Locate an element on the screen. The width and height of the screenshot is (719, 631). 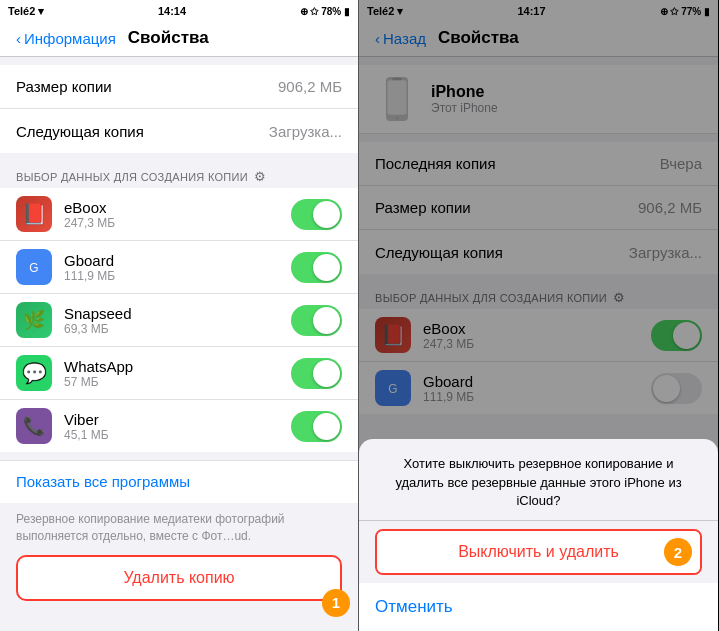
next-backup-label: Следующая копия is located at coordinates (80, 132).